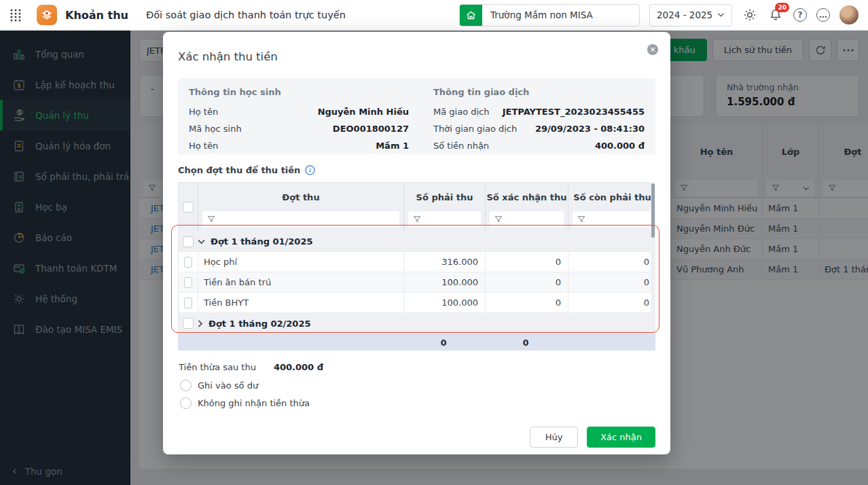  Describe the element at coordinates (310, 170) in the screenshot. I see `info-icon` at that location.